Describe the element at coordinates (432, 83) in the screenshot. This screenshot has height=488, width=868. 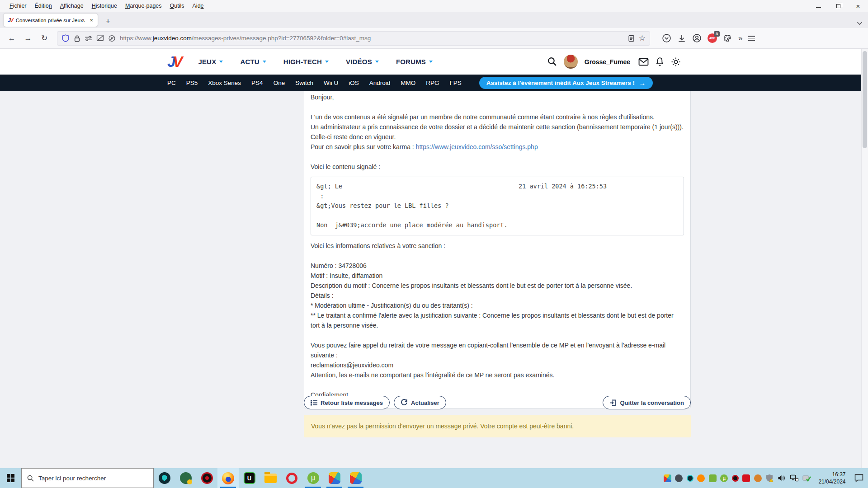
I see `subnav-rpg: RPG` at that location.